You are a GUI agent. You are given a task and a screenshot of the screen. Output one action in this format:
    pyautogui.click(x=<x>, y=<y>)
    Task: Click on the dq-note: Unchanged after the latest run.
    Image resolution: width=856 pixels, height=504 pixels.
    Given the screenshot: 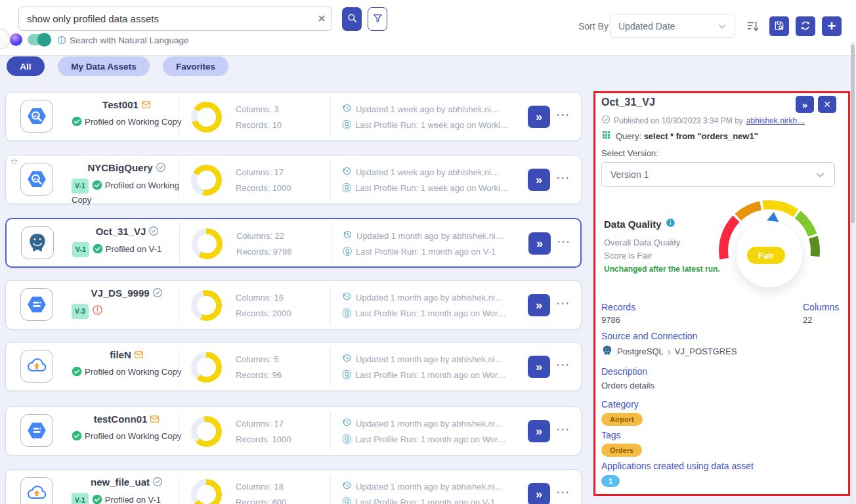 What is the action you would take?
    pyautogui.click(x=662, y=269)
    